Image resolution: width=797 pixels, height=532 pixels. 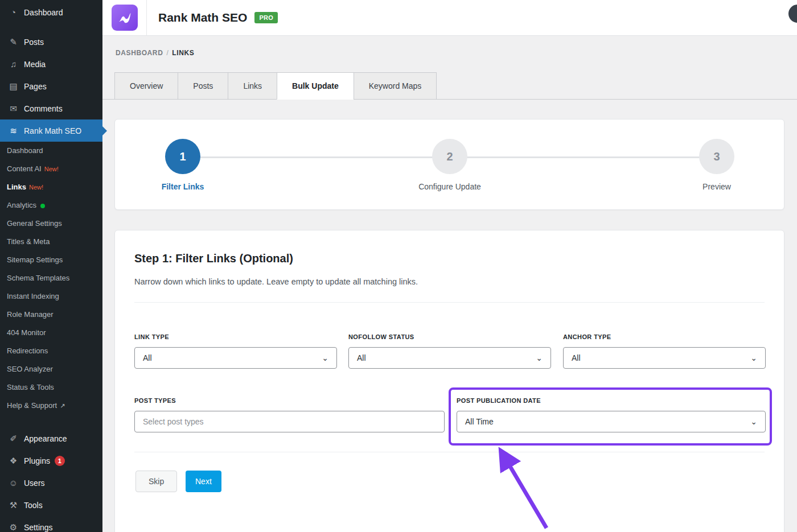 I want to click on sidebar-subitem-analytics: Analytics, so click(x=51, y=205).